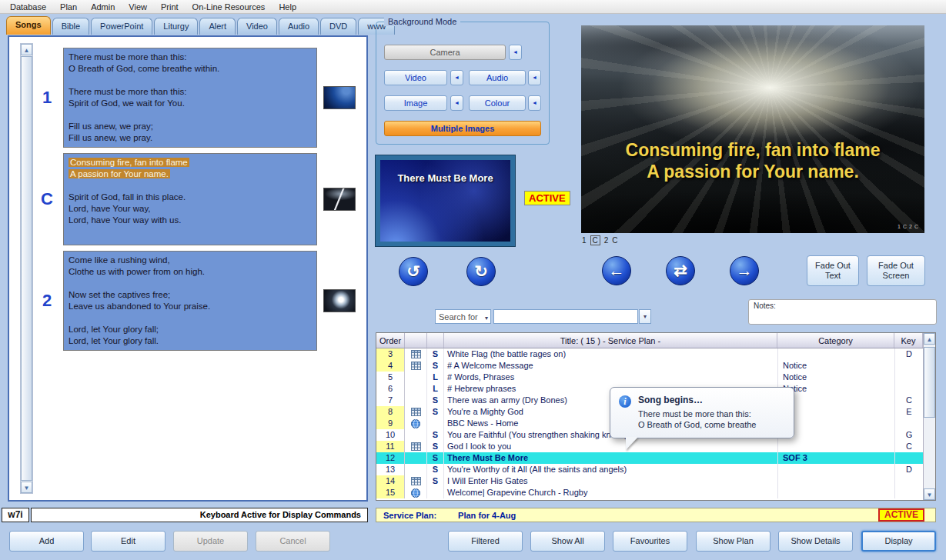  Describe the element at coordinates (339, 98) in the screenshot. I see `slide-thumbnail-blue-gradient` at that location.